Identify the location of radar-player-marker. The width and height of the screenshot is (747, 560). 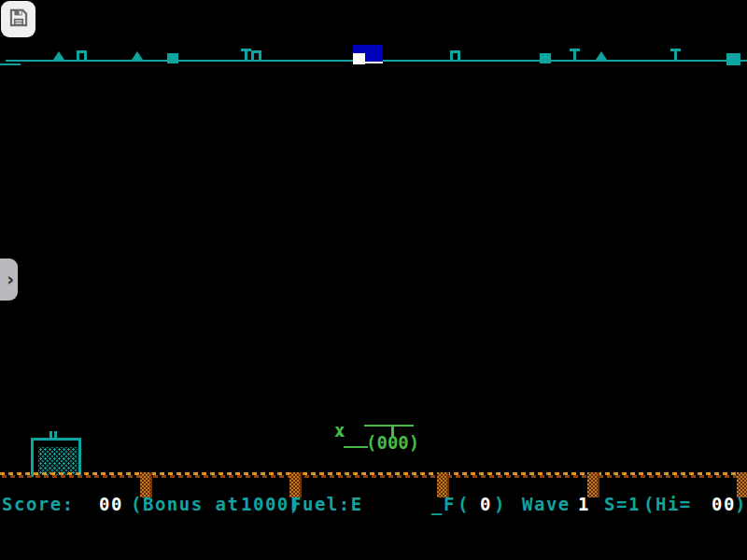
(359, 59).